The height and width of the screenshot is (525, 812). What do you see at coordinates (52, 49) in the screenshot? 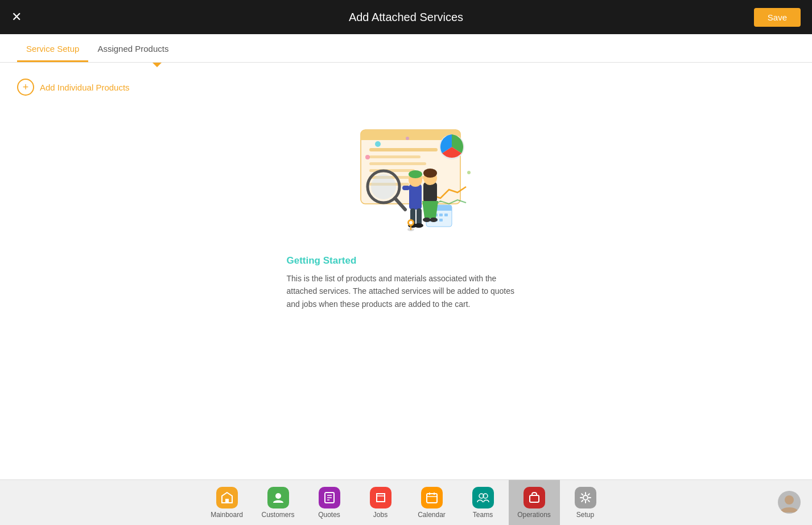
I see `tab-service-setup: Service Setup` at bounding box center [52, 49].